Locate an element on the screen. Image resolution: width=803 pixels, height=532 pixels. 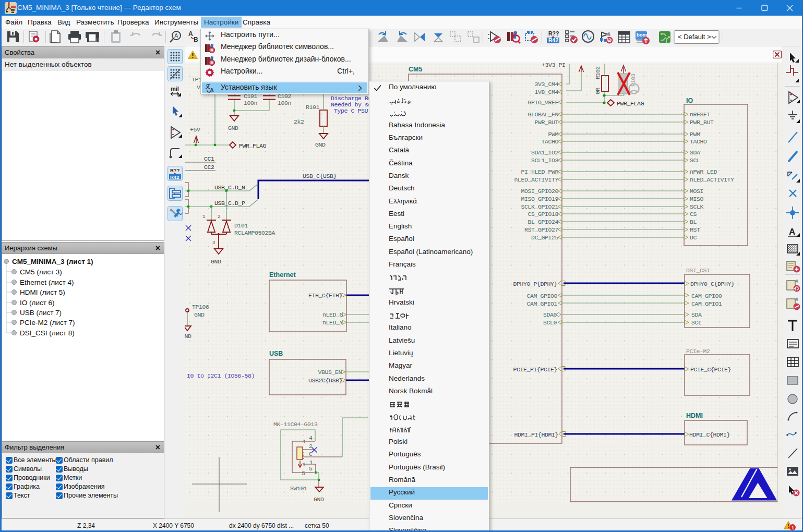
svg-text: CM5 (лист 3) is located at coordinates (41, 272).